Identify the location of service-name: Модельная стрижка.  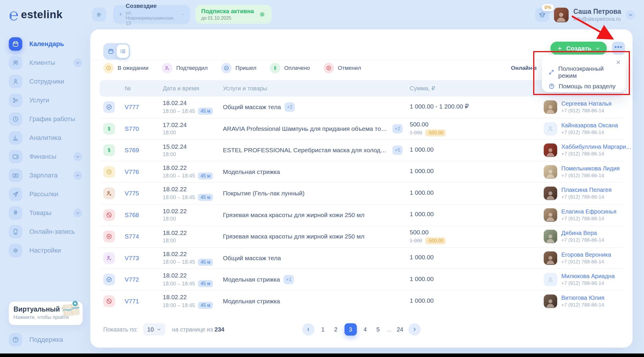
(252, 301).